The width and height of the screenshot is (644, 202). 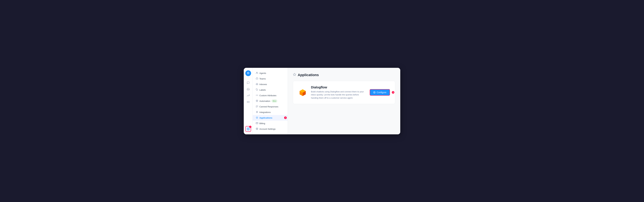 What do you see at coordinates (308, 75) in the screenshot?
I see `page-title: Applications` at bounding box center [308, 75].